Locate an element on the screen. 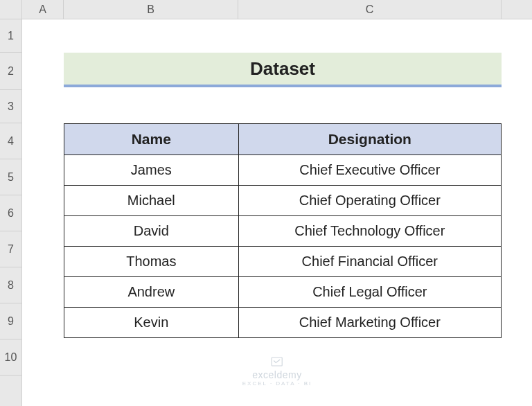 Image resolution: width=532 pixels, height=406 pixels. column-headers: A B C is located at coordinates (277, 10).